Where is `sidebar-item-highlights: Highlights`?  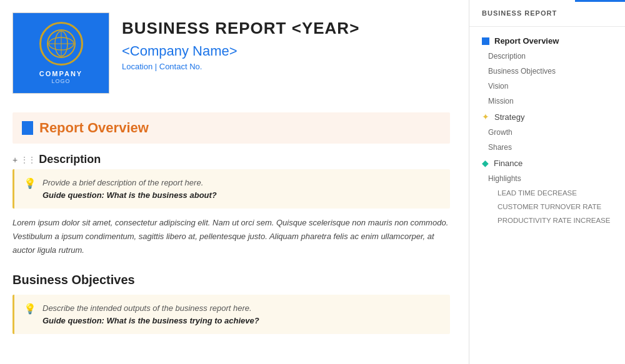 sidebar-item-highlights: Highlights is located at coordinates (548, 179).